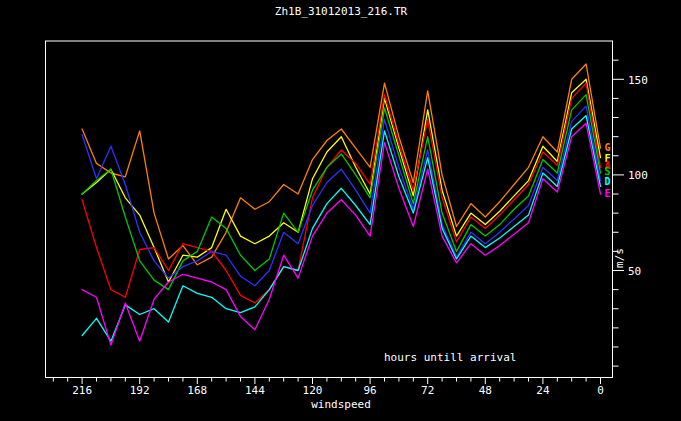 The image size is (681, 421). What do you see at coordinates (543, 390) in the screenshot?
I see `x-tick-label: 24` at bounding box center [543, 390].